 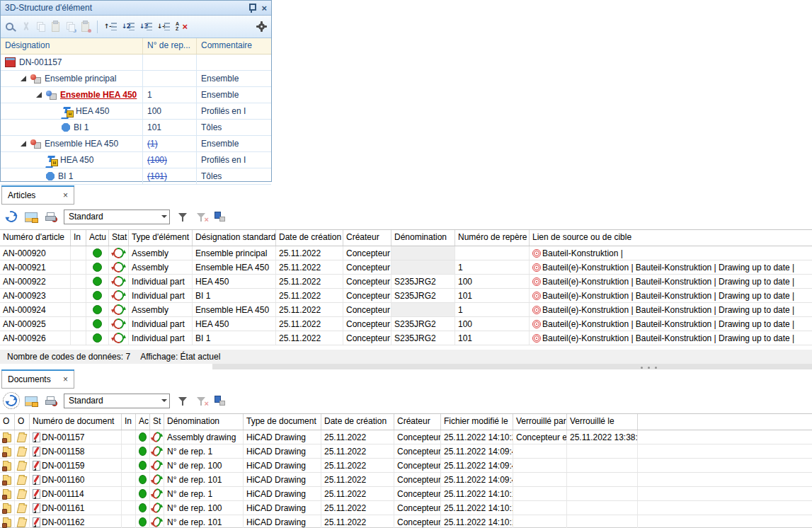 What do you see at coordinates (76, 422) in the screenshot?
I see `column-header: Numéro de document` at bounding box center [76, 422].